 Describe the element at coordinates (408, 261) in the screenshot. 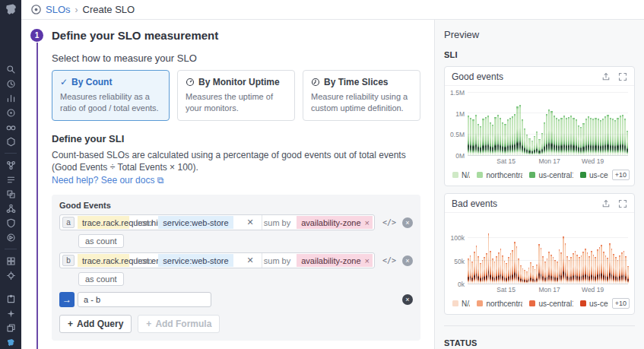

I see `remove-query-icon: ×` at that location.